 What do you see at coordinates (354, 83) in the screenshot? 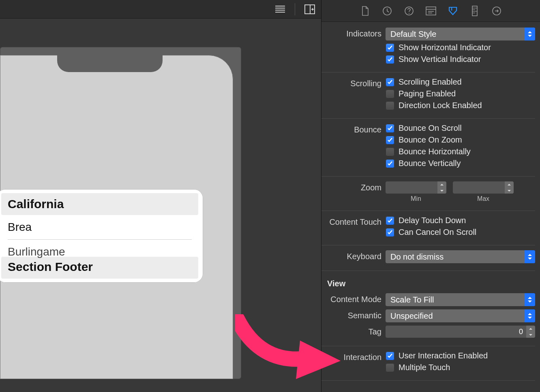
I see `scrolling-label: Scrolling` at bounding box center [354, 83].